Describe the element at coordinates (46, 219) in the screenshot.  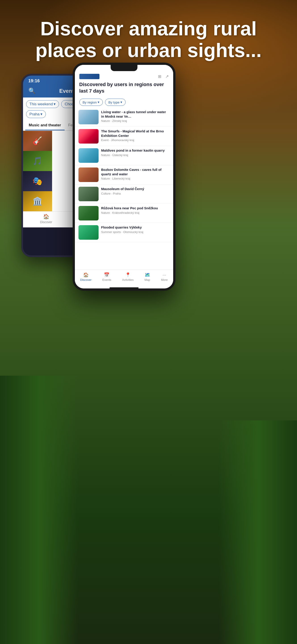
I see `nav-item-discover: 🏠 Discover` at that location.